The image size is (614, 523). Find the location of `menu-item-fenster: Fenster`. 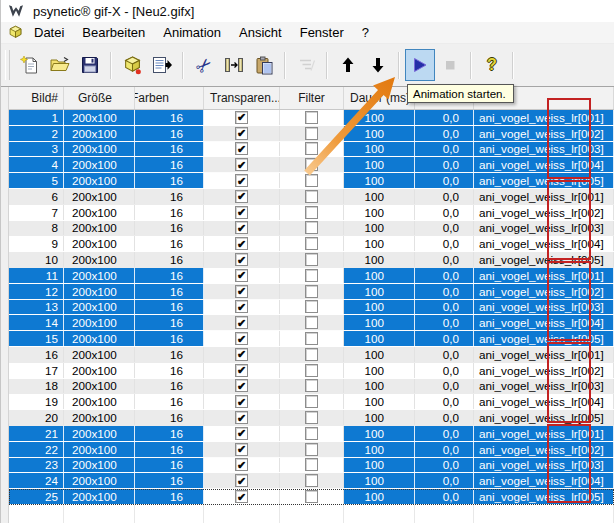

menu-item-fenster: Fenster is located at coordinates (322, 32).